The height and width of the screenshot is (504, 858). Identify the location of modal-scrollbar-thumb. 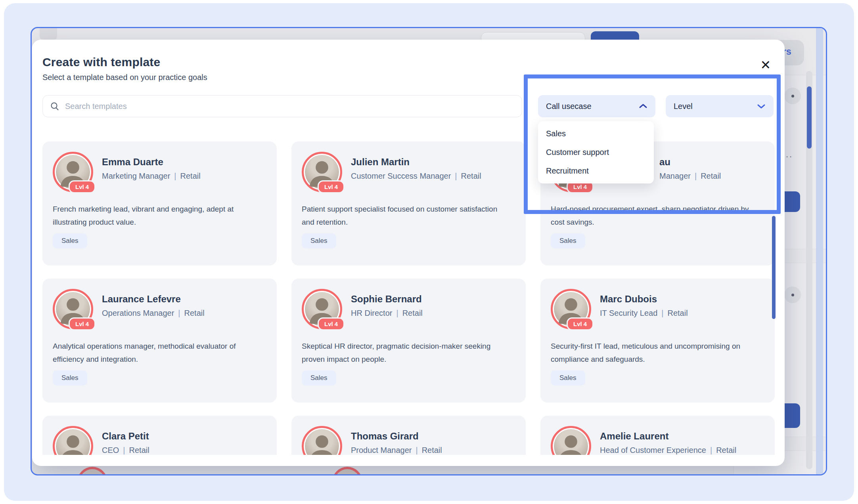
(774, 267).